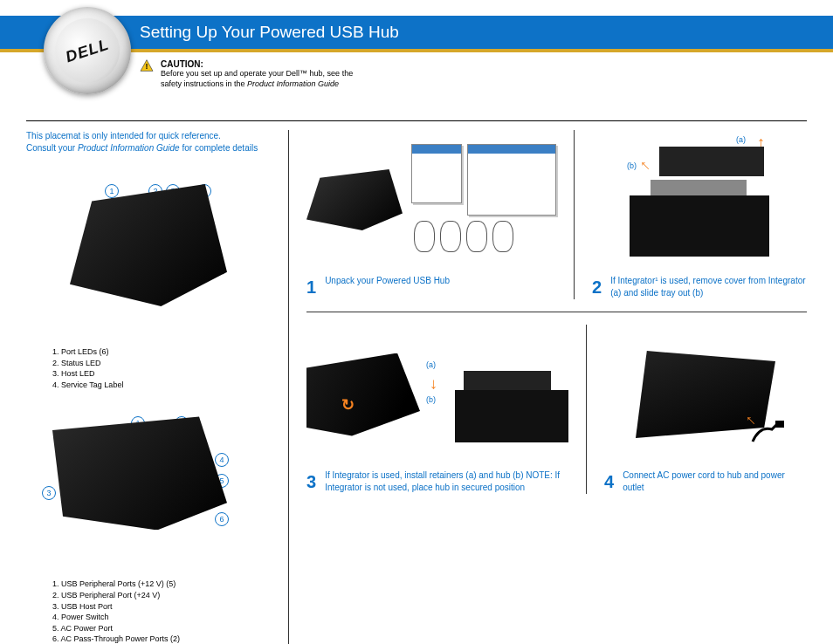 The image size is (833, 644). What do you see at coordinates (507, 394) in the screenshot?
I see `integrator-assembled-icon` at bounding box center [507, 394].